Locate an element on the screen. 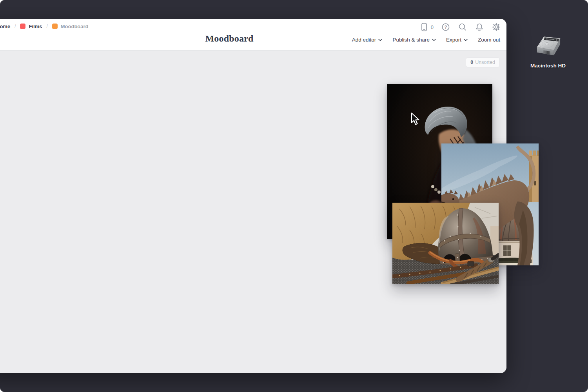 This screenshot has height=392, width=588. viking-photo is located at coordinates (445, 243).